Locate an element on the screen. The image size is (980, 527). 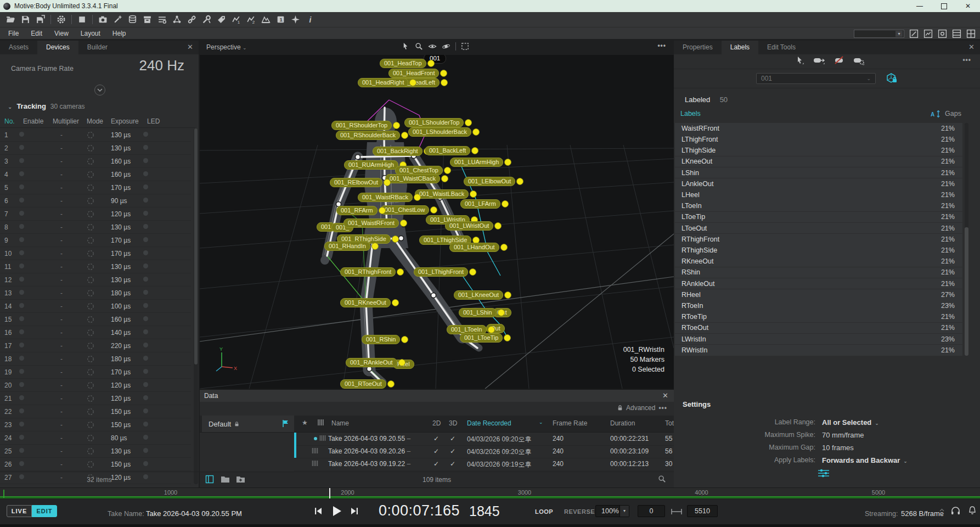
close-button: ✕ is located at coordinates (968, 6).